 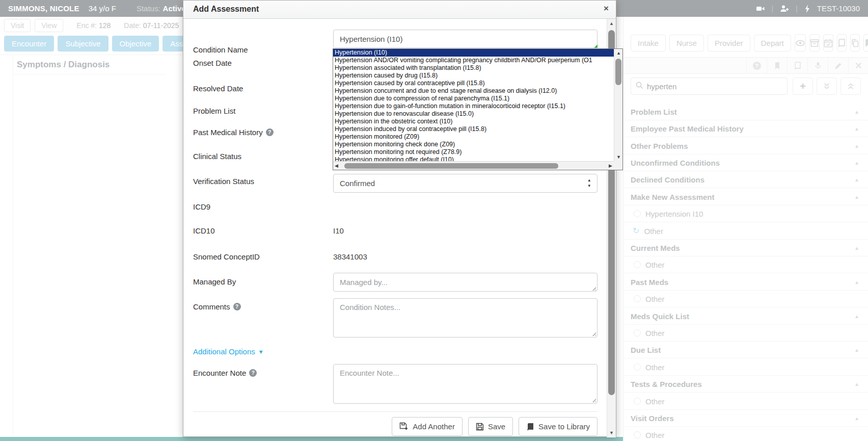 What do you see at coordinates (474, 145) in the screenshot?
I see `dropdown-option: Hypertension monitoring check done (Z09)` at bounding box center [474, 145].